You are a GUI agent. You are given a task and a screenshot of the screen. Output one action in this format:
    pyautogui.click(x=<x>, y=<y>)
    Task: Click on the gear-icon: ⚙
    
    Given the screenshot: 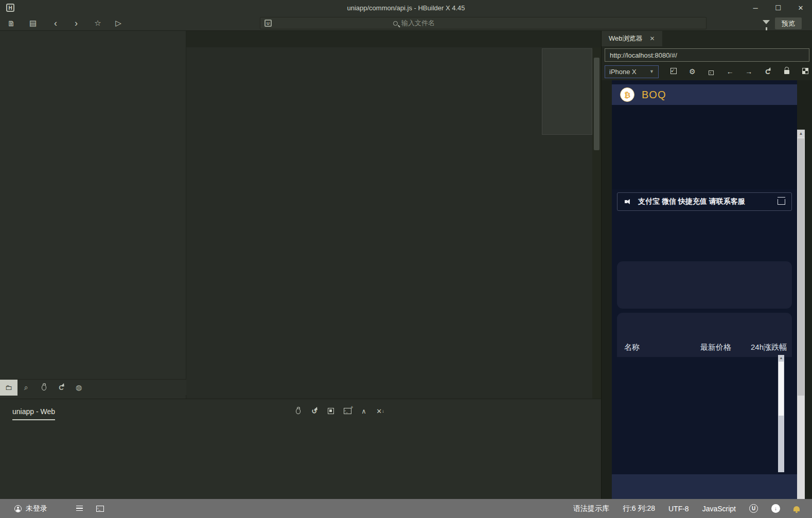 What is the action you would take?
    pyautogui.click(x=693, y=72)
    